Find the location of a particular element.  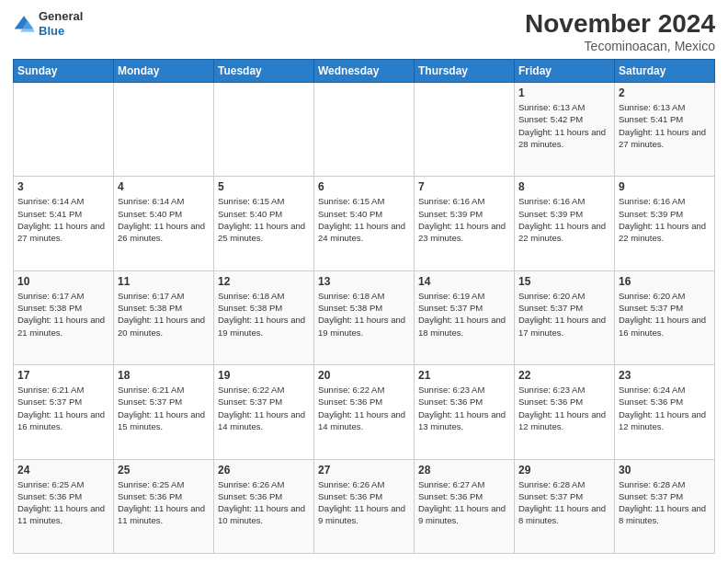

calendar-cell: 6Sunrise: 6:15 AM Sunset: 5:40 PM Daylig… is located at coordinates (364, 224).